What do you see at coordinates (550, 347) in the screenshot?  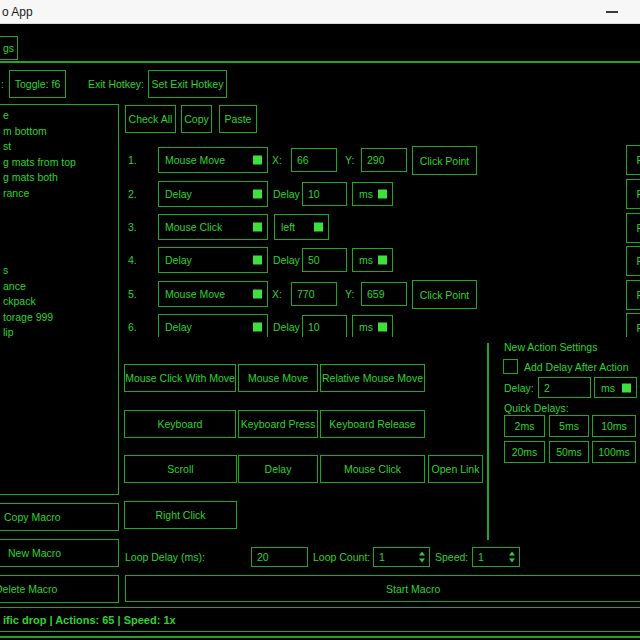 I see `new-action-settings-title: New Action Settings` at bounding box center [550, 347].